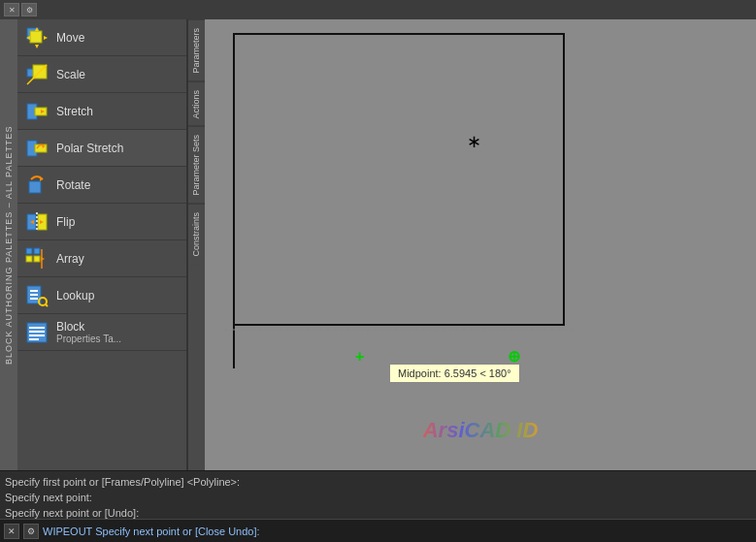  I want to click on move-icon, so click(37, 38).